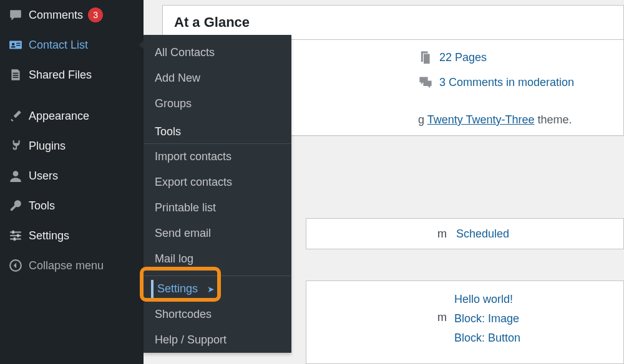 The image size is (624, 364). What do you see at coordinates (217, 182) in the screenshot?
I see `submenu-export-contacts: Export contacts` at bounding box center [217, 182].